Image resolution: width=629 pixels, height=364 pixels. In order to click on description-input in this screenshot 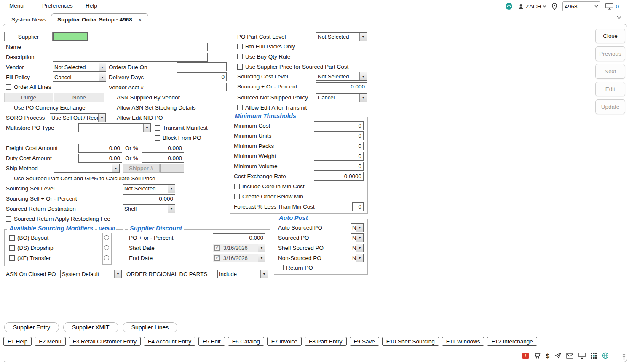, I will do `click(130, 57)`.